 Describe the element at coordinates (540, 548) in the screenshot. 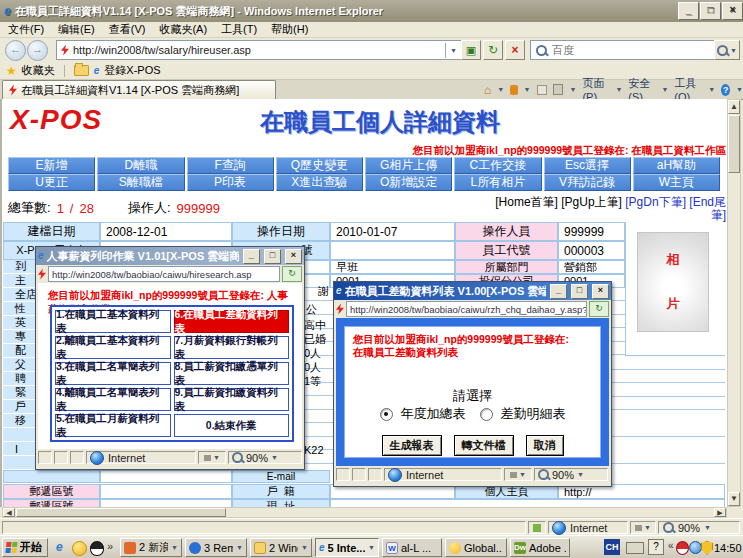

I see `task-button-adobe: Dw Adobe ...` at that location.